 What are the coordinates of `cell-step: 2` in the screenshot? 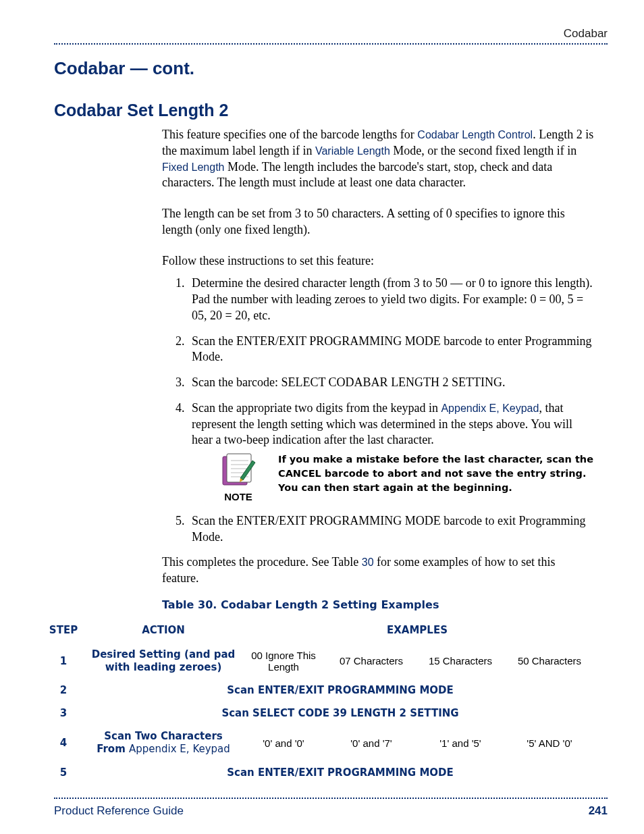 It's located at (63, 690).